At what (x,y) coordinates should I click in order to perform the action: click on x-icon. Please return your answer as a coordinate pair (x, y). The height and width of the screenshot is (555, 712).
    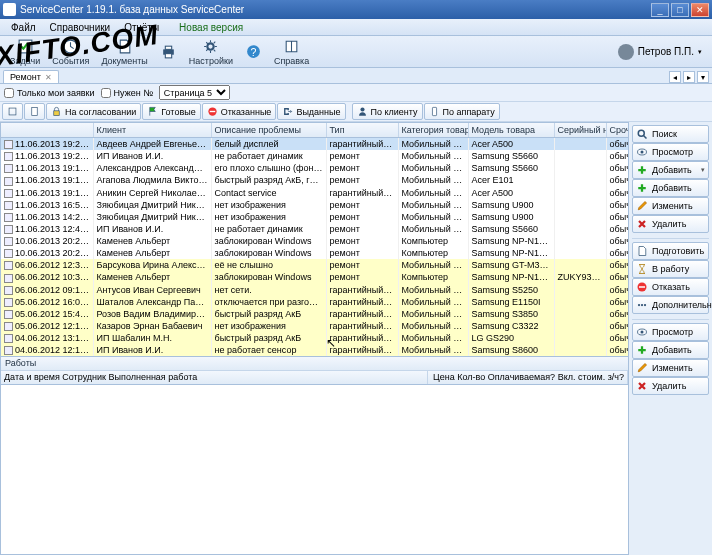
    Looking at the image, I should click on (642, 386).